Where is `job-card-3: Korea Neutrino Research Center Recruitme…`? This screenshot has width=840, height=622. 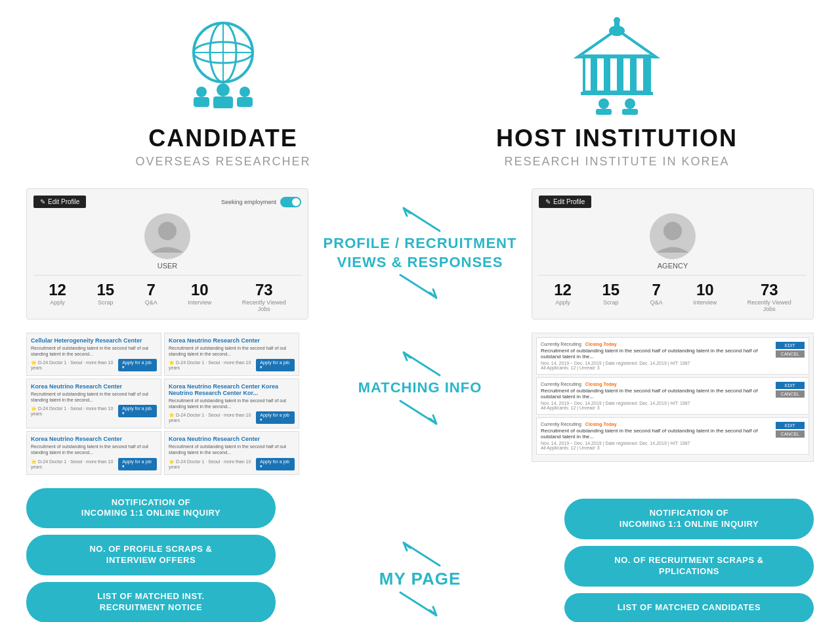
job-card-3: Korea Neutrino Research Center Recruitme… is located at coordinates (94, 404).